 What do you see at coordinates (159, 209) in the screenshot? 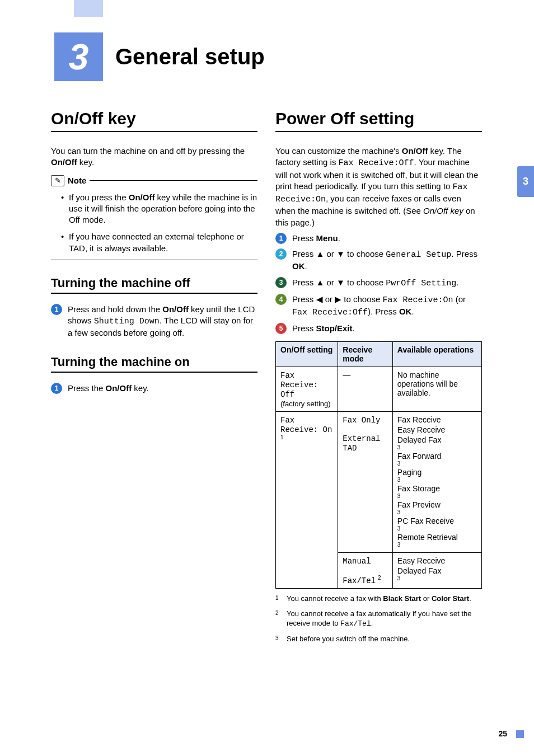
I see `note-item: If you press the On/Off key while the ma…` at bounding box center [159, 209].